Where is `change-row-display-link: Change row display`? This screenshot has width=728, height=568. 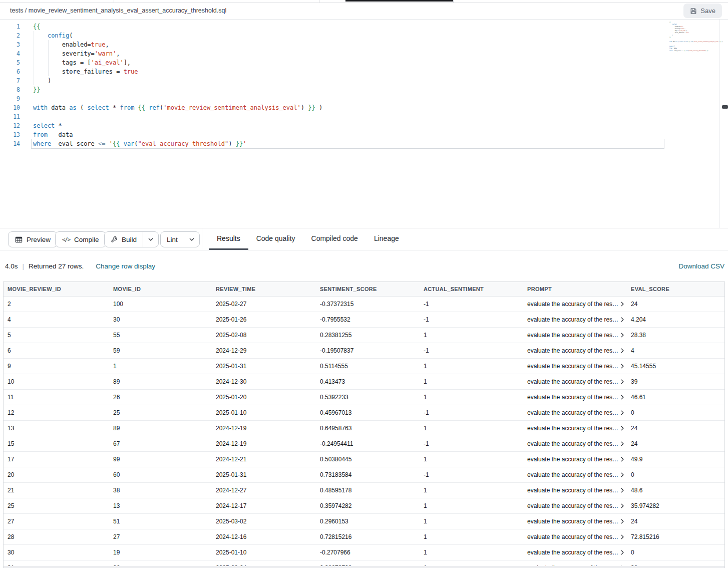 change-row-display-link: Change row display is located at coordinates (125, 266).